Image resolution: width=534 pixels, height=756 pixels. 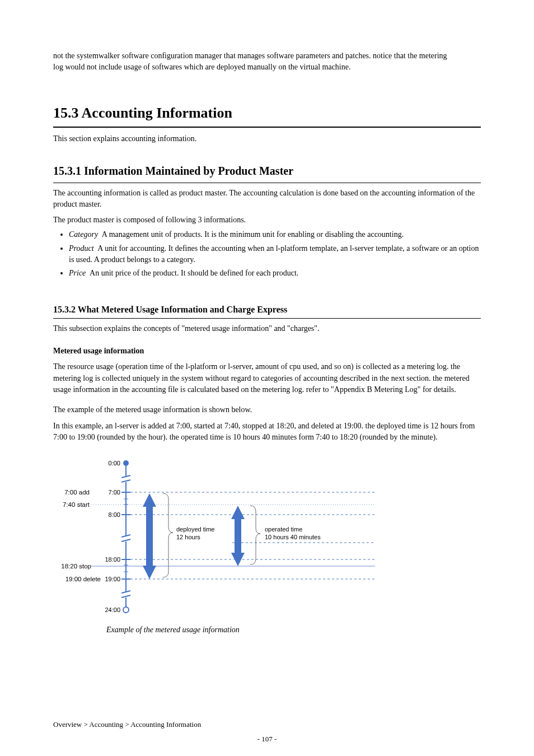 I want to click on tick-18: 18:00, so click(x=113, y=559).